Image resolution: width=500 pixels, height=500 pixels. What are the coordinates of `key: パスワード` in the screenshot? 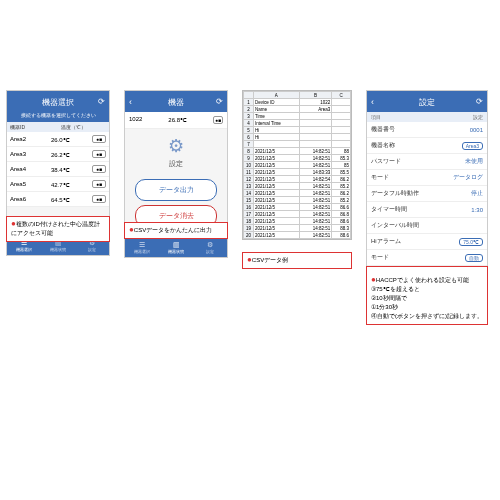 It's located at (418, 162).